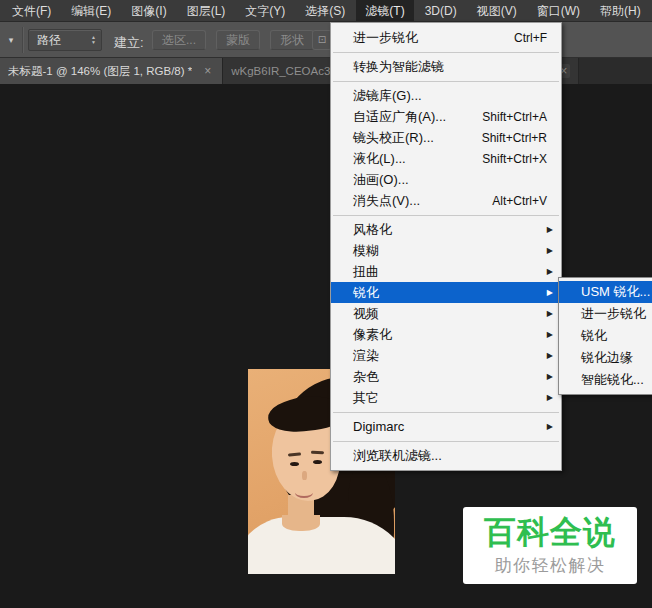 The image size is (652, 608). I want to click on menu-item-label: 扭曲, so click(448, 272).